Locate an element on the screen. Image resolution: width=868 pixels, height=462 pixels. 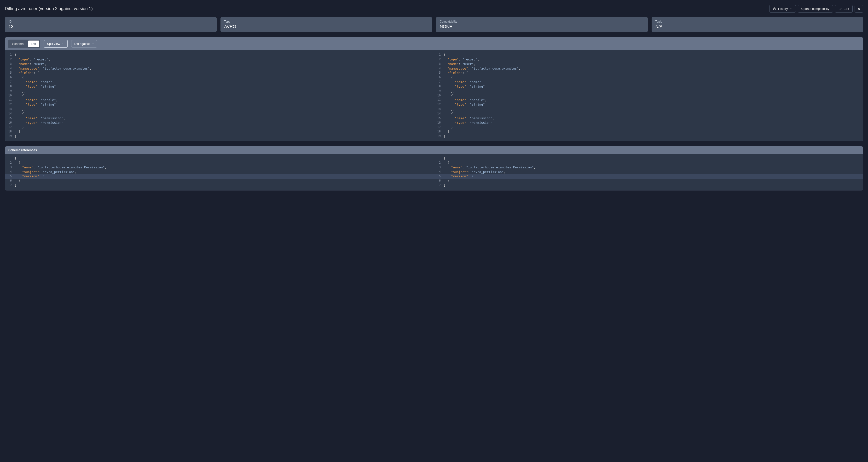
code-content: "name": "handle", is located at coordinates (36, 100).